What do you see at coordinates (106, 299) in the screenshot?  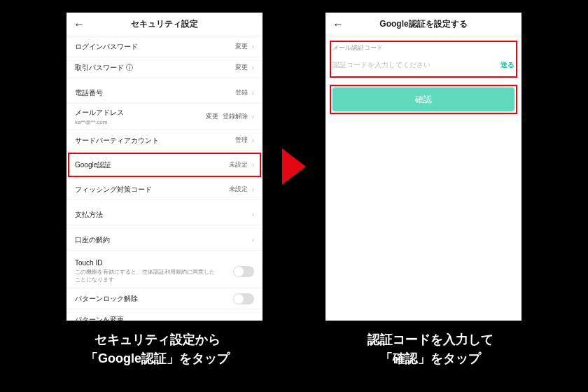 I see `label: パターンロック解除` at bounding box center [106, 299].